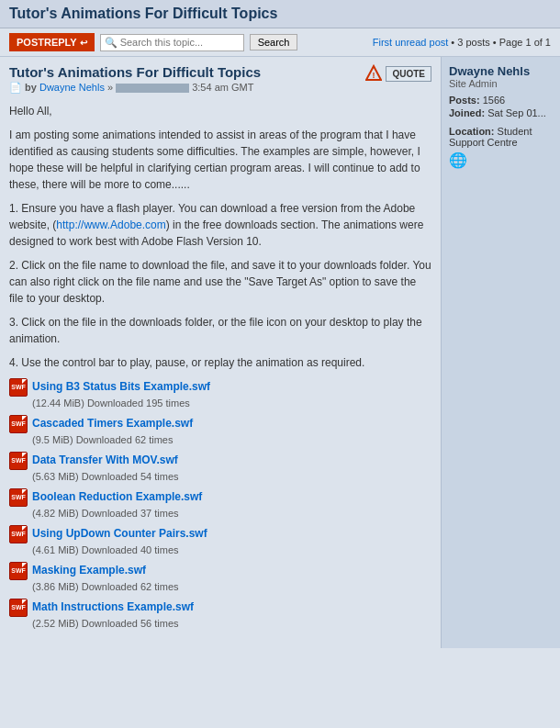  What do you see at coordinates (121, 395) in the screenshot?
I see `attachment-content: Using B3 Status Bits Example.swf (12.44 …` at bounding box center [121, 395].